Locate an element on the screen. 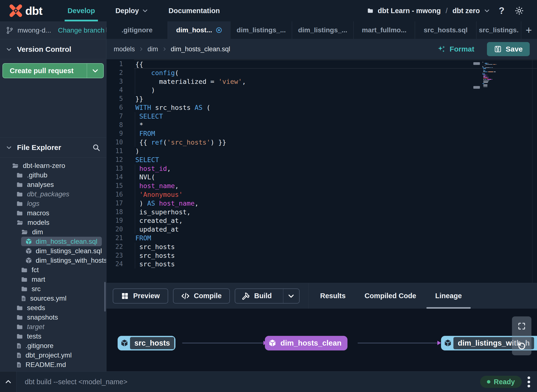 Image resolution: width=537 pixels, height=392 pixels. tree-item-dim: dim is located at coordinates (53, 232).